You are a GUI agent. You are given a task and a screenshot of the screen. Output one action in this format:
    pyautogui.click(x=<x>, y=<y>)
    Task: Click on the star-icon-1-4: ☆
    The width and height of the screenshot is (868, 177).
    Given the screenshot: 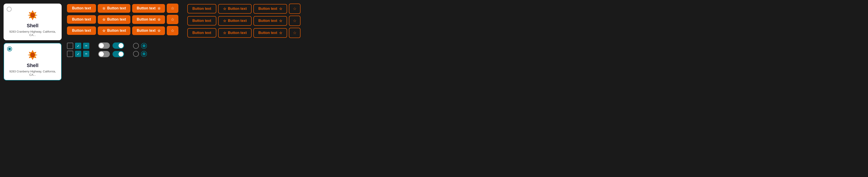 What is the action you would take?
    pyautogui.click(x=173, y=8)
    